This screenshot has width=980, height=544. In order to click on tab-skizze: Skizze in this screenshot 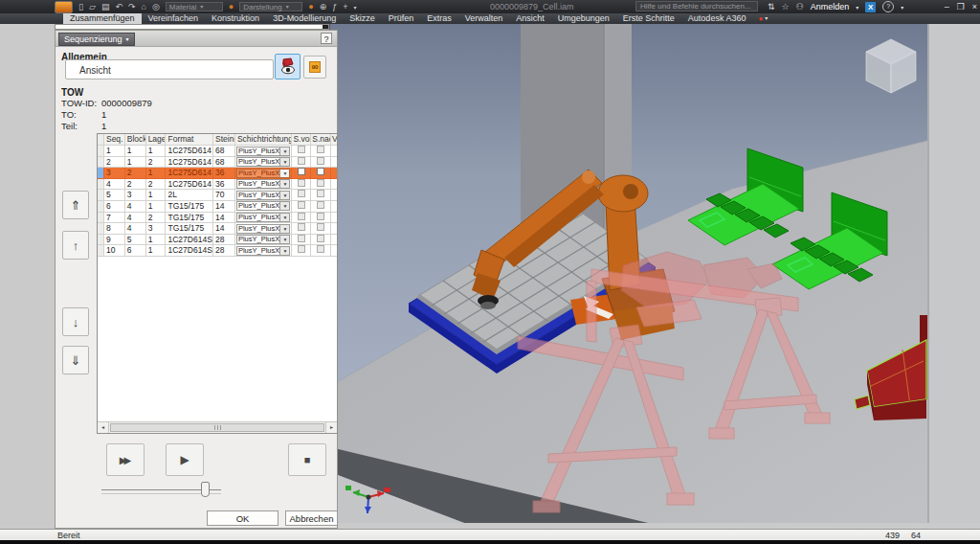, I will do `click(362, 19)`.